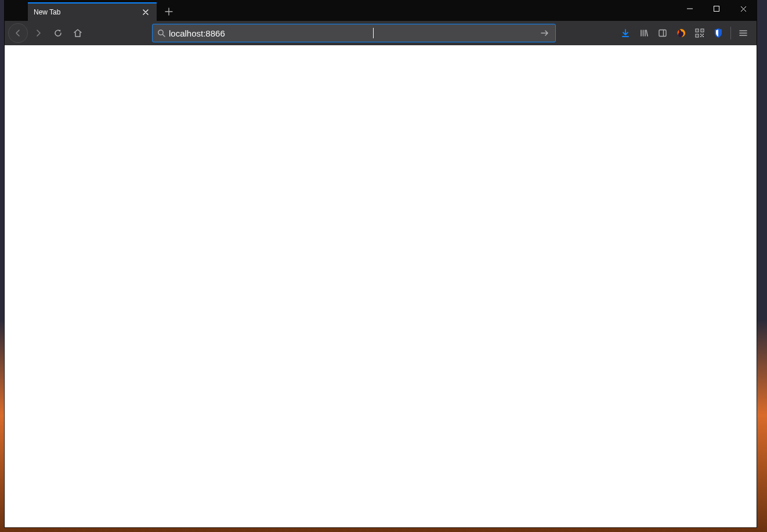 Image resolution: width=767 pixels, height=532 pixels. What do you see at coordinates (644, 33) in the screenshot?
I see `library-icon` at bounding box center [644, 33].